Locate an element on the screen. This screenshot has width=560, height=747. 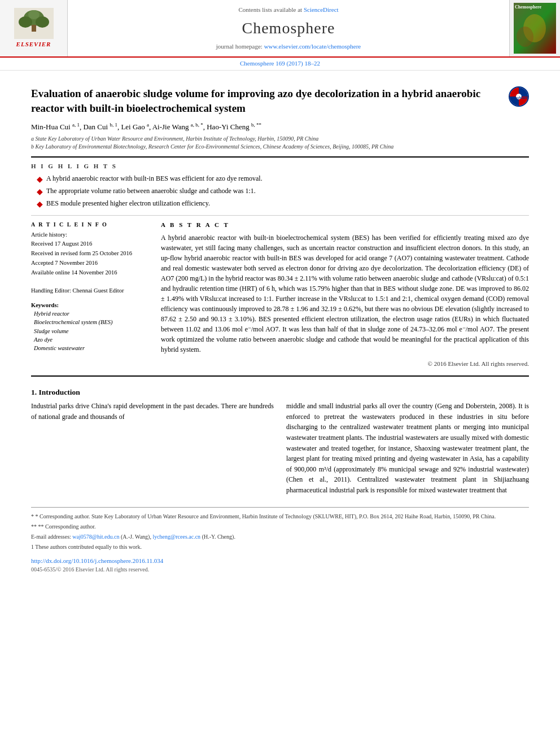
svg-text: CrossMark is located at coordinates (519, 98).